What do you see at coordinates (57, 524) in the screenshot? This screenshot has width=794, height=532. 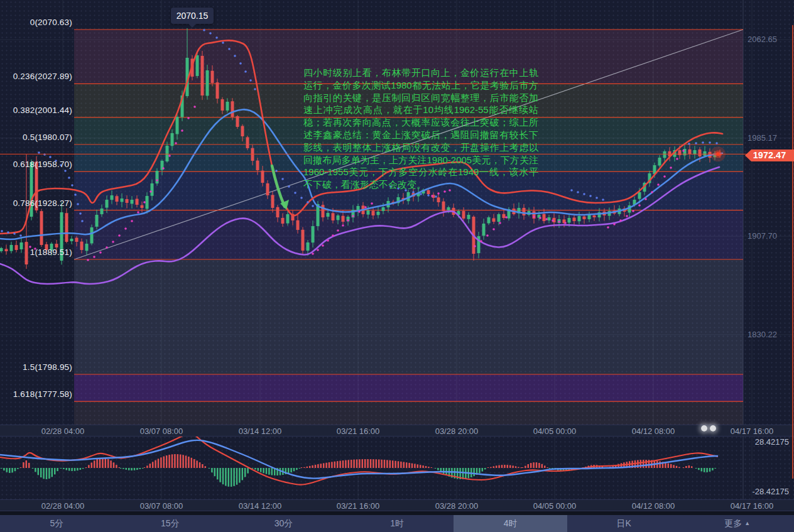 I see `tab-timeframe-5分: 5分` at bounding box center [57, 524].